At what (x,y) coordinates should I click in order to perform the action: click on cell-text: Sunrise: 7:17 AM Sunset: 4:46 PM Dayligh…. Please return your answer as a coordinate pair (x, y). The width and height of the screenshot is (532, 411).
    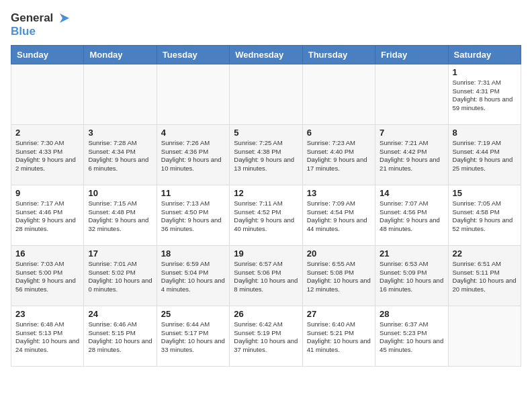
    Looking at the image, I should click on (47, 216).